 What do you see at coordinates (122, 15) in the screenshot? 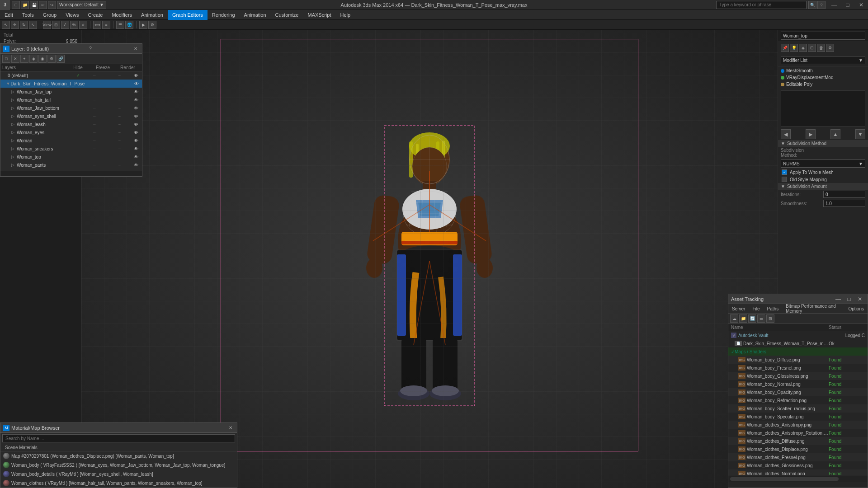
I see `menu-modifiers: Modifiers` at bounding box center [122, 15].